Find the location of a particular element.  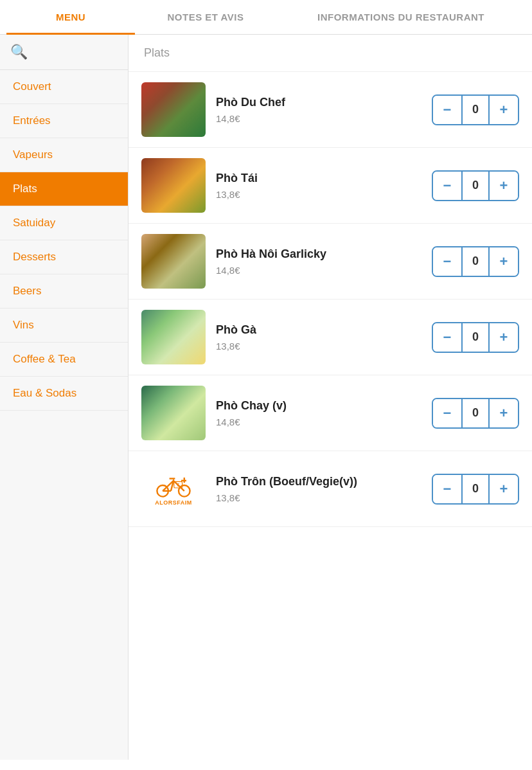

menu-item-name: Phò Du Chef is located at coordinates (319, 103).